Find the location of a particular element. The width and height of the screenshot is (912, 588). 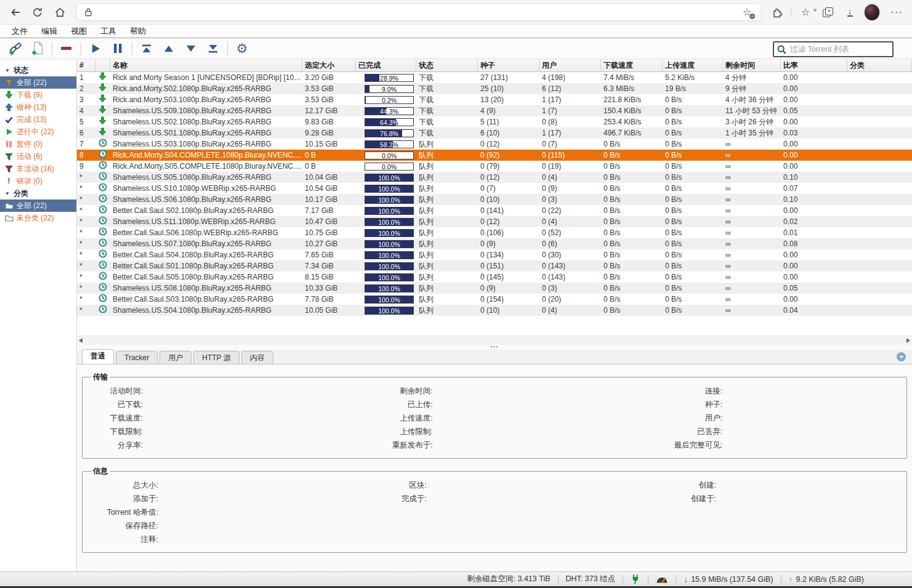

info-label: 区块: is located at coordinates (393, 485).